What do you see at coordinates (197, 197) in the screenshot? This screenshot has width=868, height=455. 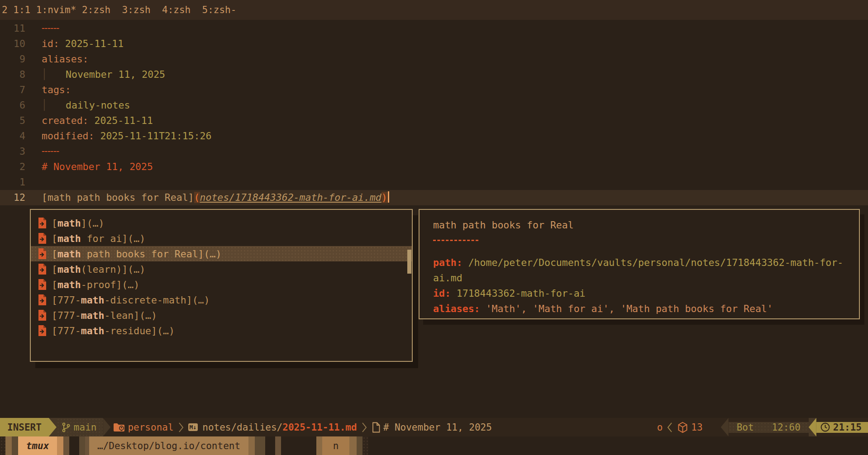 I see `match-paren-open: (` at bounding box center [197, 197].